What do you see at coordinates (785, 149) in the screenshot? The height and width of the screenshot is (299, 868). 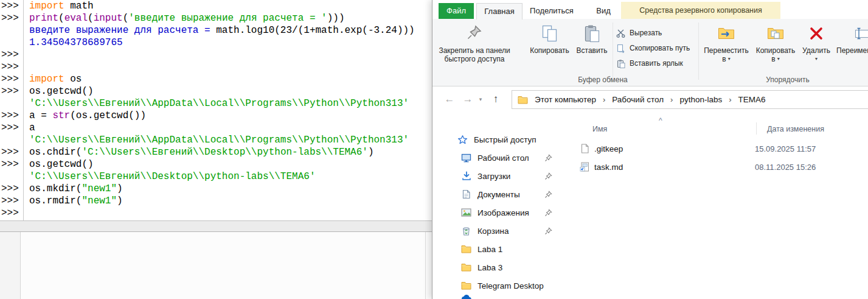 I see `file-date: 15.09.2025 11:57` at bounding box center [785, 149].